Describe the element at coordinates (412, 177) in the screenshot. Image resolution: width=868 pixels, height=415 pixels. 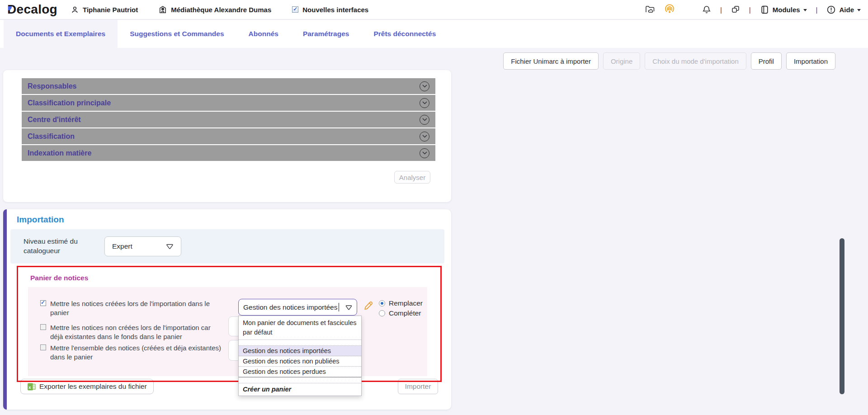
I see `analyser-button: Analyser` at that location.